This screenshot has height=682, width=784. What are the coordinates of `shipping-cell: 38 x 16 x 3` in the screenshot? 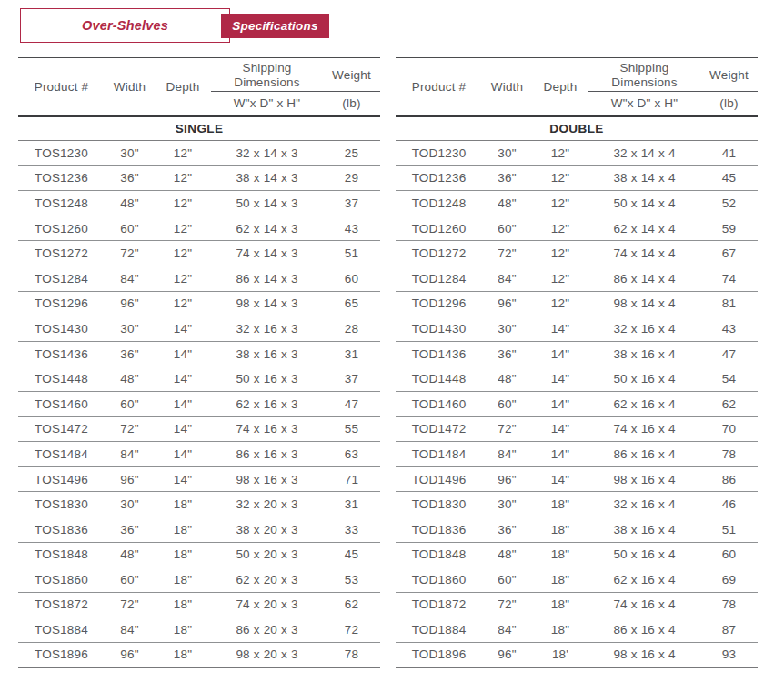 It's located at (267, 354).